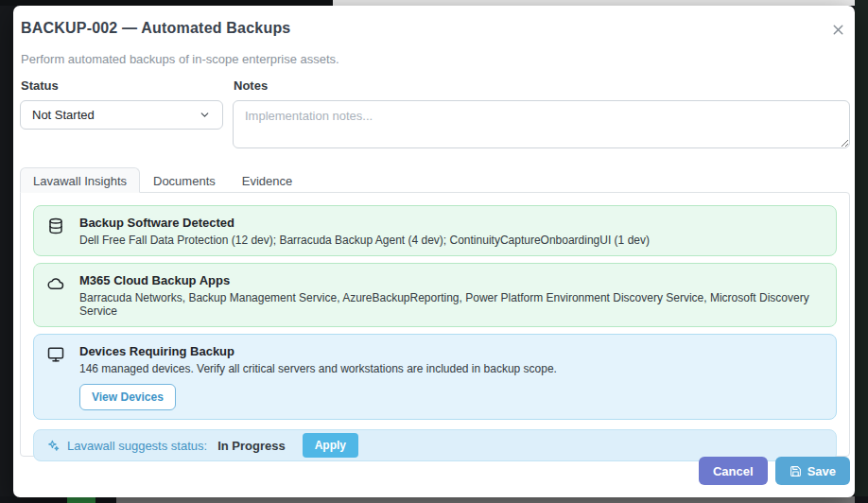 The width and height of the screenshot is (868, 503). What do you see at coordinates (155, 28) in the screenshot?
I see `modal-title: BACKUP-002 — Automated Backups` at bounding box center [155, 28].